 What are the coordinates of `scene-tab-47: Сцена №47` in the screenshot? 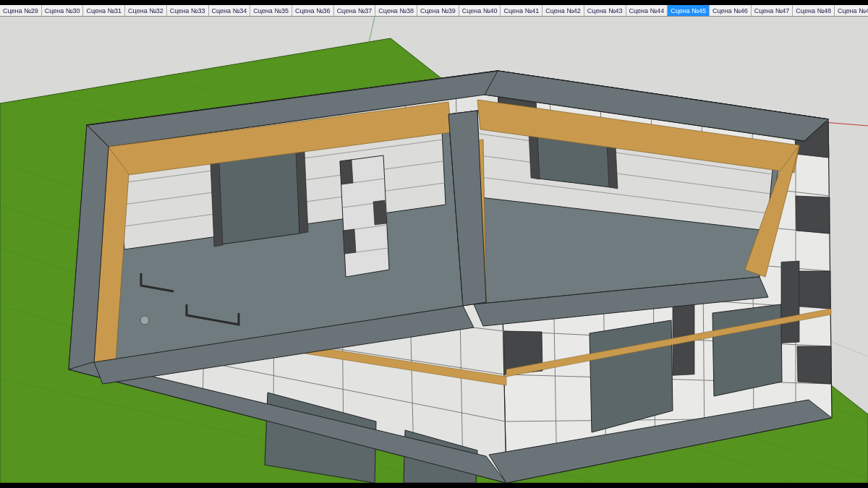 It's located at (773, 10).